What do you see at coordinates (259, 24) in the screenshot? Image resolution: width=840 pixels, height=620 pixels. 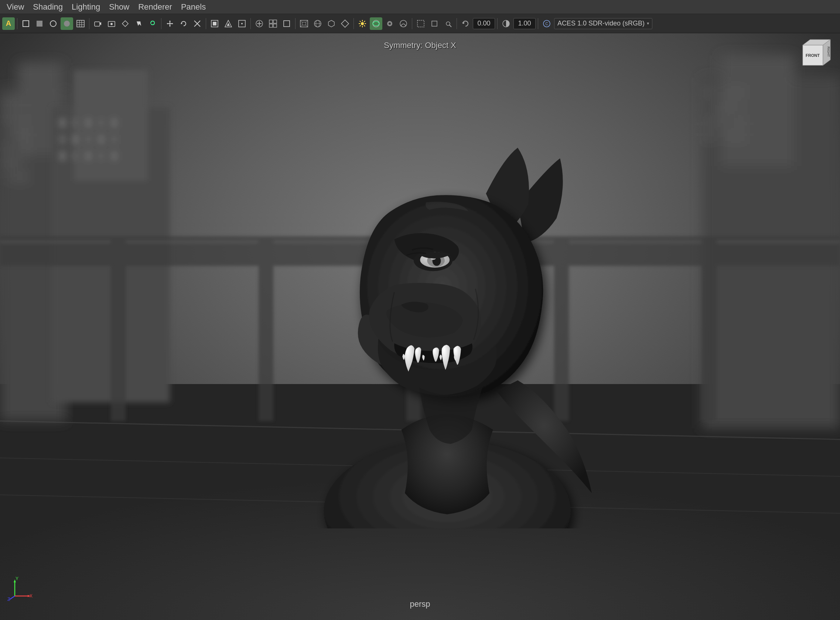 I see `plus-icon` at bounding box center [259, 24].